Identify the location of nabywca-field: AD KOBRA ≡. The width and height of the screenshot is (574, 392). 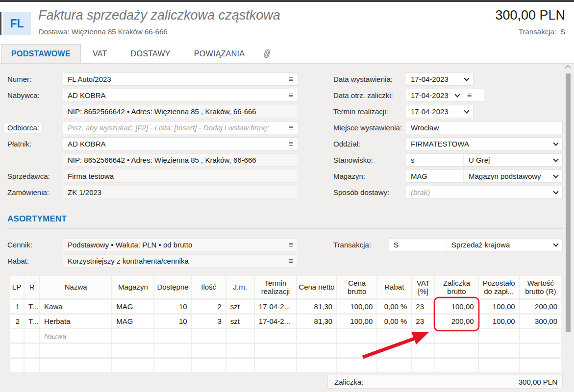
(180, 95).